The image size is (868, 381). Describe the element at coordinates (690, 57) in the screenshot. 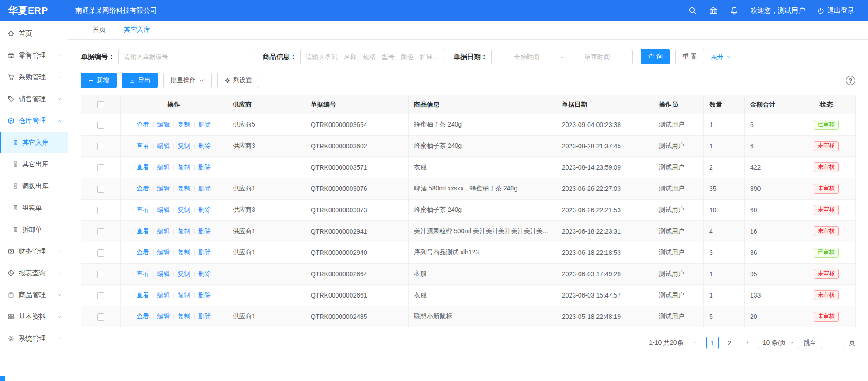

I see `reset-button: 重 置` at that location.